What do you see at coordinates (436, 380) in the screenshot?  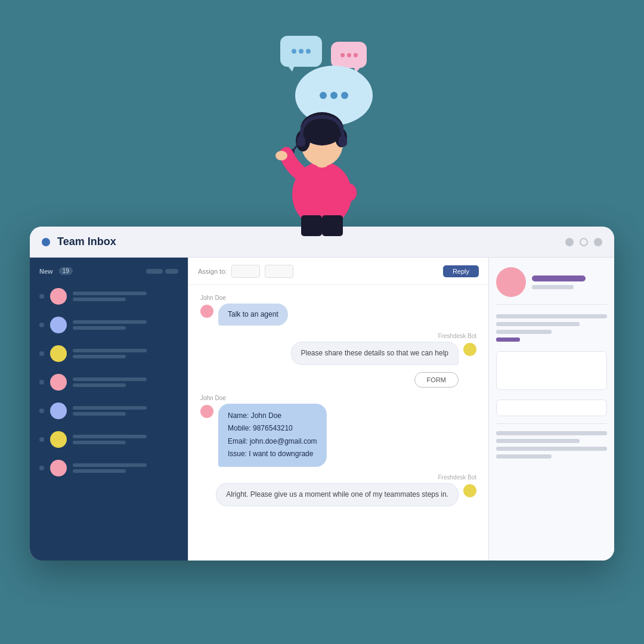 I see `form-button: FORM` at bounding box center [436, 380].